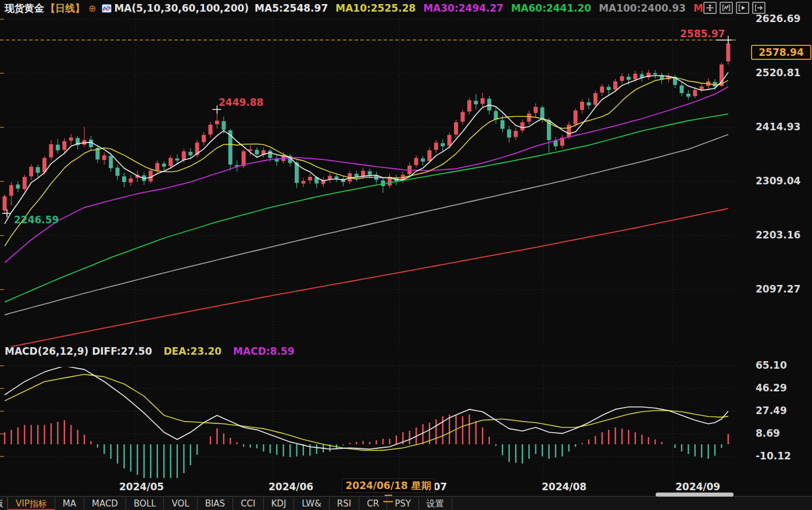 The width and height of the screenshot is (812, 510). Describe the element at coordinates (784, 73) in the screenshot. I see `price-axis-label: 2520.81` at that location.